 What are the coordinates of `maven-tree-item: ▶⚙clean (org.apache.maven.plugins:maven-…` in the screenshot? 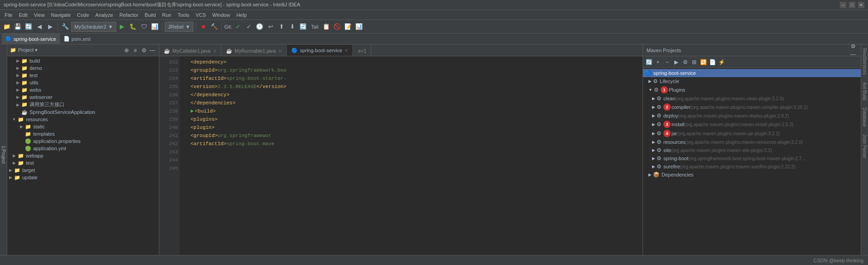 It's located at (752, 98).